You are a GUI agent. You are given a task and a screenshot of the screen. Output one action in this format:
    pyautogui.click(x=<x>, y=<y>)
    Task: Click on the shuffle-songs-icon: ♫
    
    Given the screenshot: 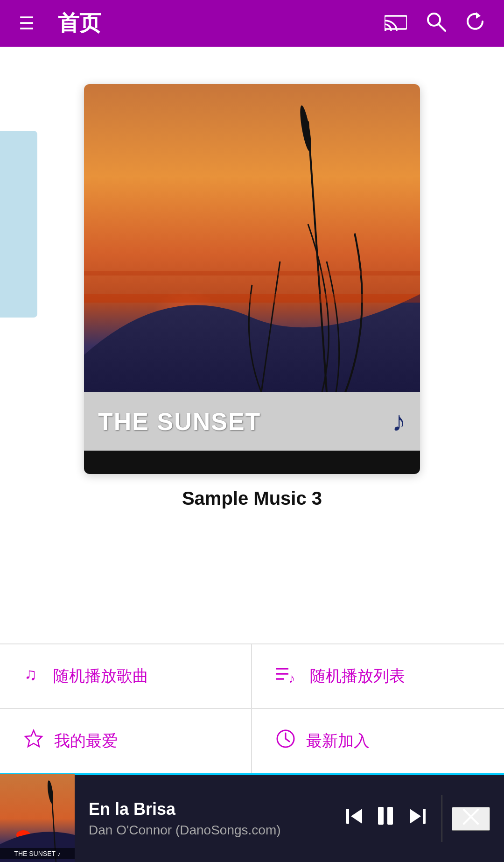 What is the action you would take?
    pyautogui.click(x=33, y=676)
    